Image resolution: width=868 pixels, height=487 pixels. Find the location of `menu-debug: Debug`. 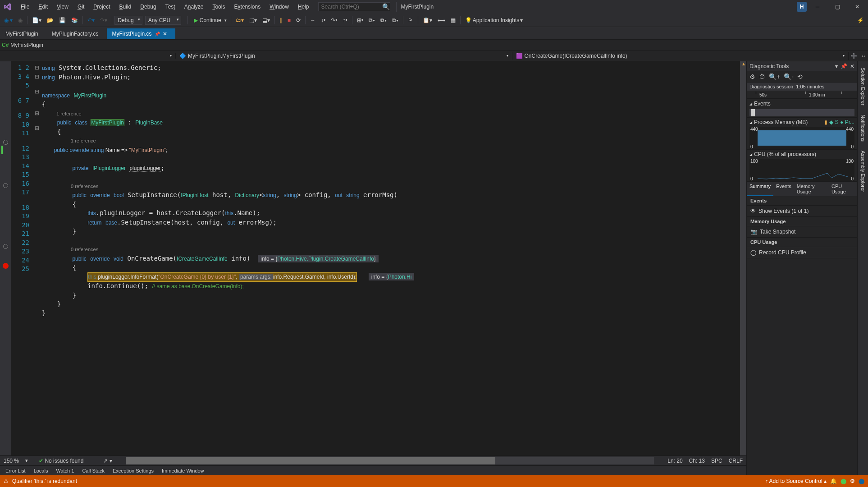

menu-debug: Debug is located at coordinates (148, 7).